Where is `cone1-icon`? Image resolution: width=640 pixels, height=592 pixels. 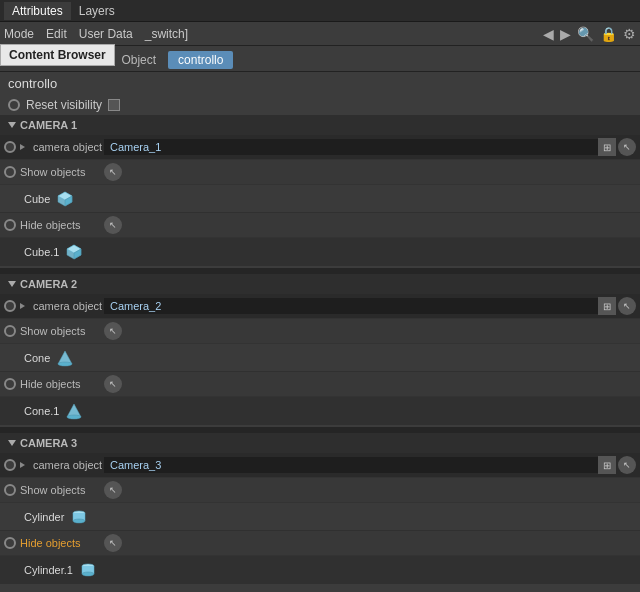
cone1-icon is located at coordinates (74, 411).